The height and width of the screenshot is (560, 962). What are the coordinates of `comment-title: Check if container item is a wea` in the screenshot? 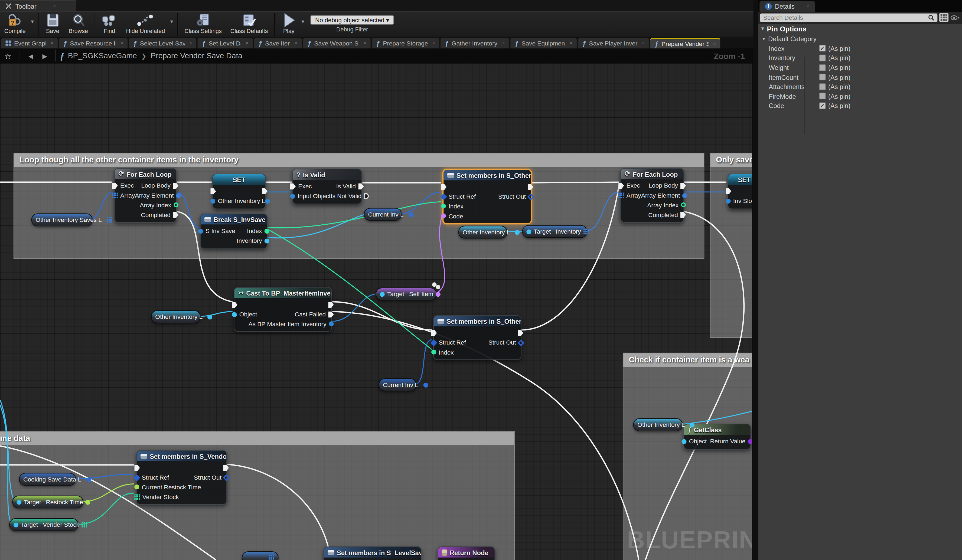 It's located at (688, 360).